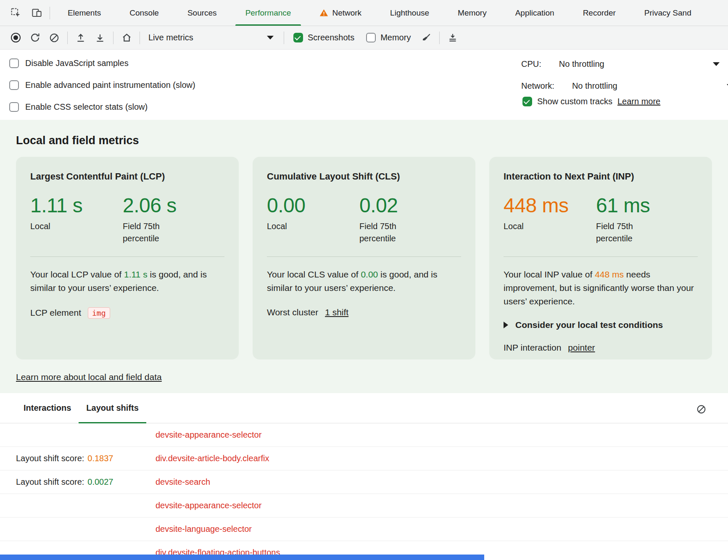 This screenshot has width=728, height=560. Describe the element at coordinates (371, 38) in the screenshot. I see `memory-checkbox` at that location.